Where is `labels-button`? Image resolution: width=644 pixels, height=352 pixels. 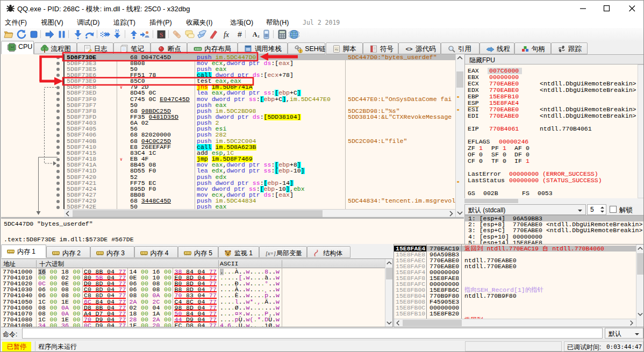
labels-button is located at coordinates (202, 34).